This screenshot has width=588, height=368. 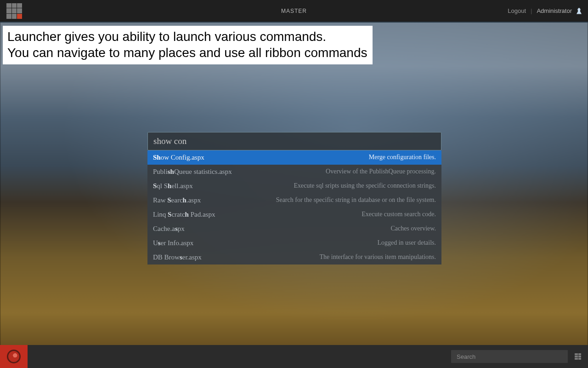 I want to click on database-title: MASTER, so click(x=294, y=11).